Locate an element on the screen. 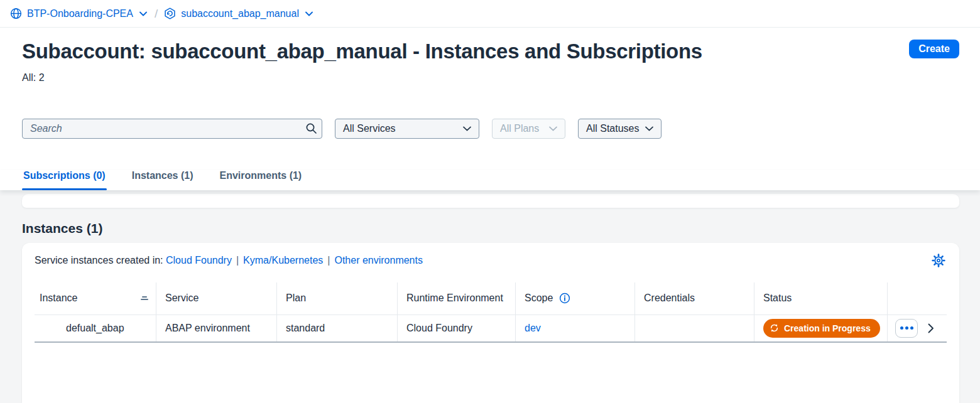  kyma-kubernetes-link: Kyma/Kubernetes is located at coordinates (283, 260).